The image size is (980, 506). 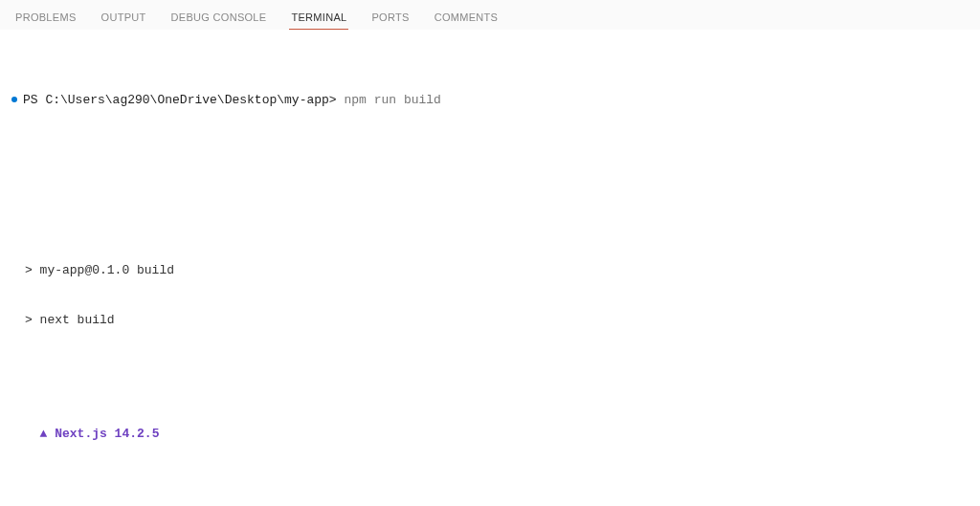 What do you see at coordinates (184, 100) in the screenshot?
I see `shell-prompt: PS C:\Users\ag290\OneDrive\Desktop\my-ap…` at bounding box center [184, 100].